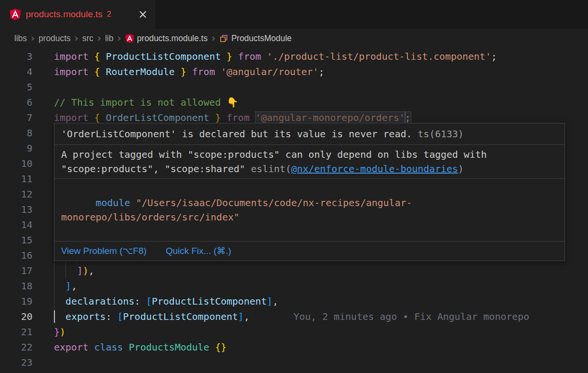  What do you see at coordinates (143, 14) in the screenshot?
I see `close-icon: ×` at bounding box center [143, 14].